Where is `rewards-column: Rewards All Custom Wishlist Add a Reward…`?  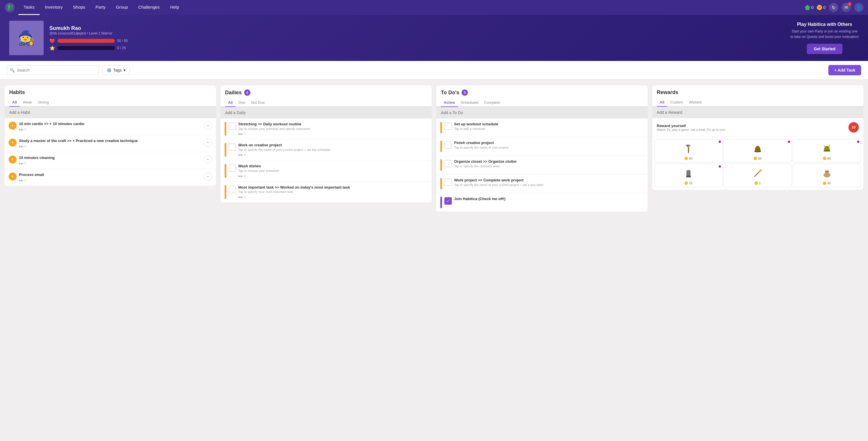 rewards-column: Rewards All Custom Wishlist Add a Reward… is located at coordinates (758, 138).